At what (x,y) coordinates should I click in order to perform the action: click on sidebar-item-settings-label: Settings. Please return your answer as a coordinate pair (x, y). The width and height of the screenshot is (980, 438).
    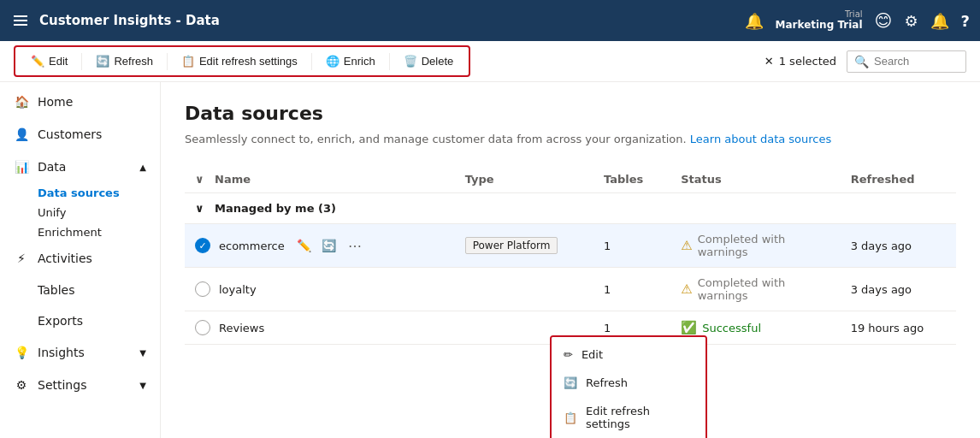
    Looking at the image, I should click on (62, 385).